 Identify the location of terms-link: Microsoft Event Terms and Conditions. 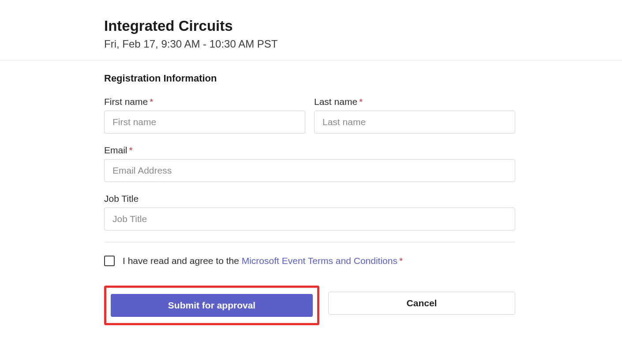
(319, 261).